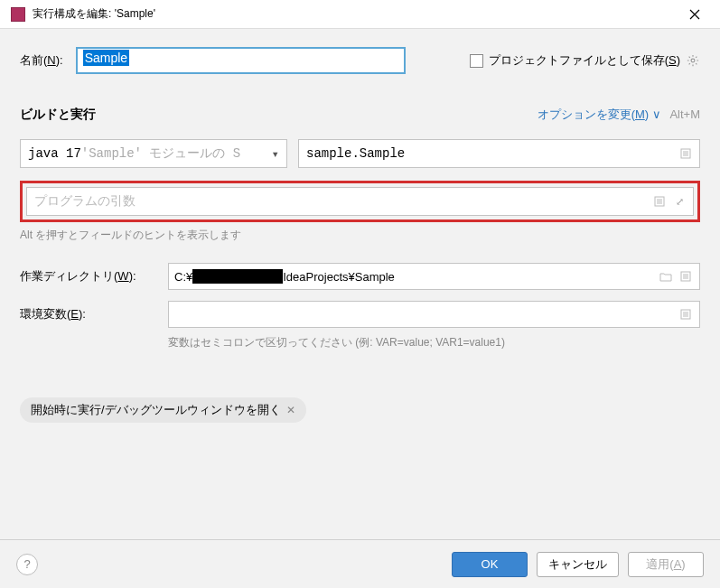 The height and width of the screenshot is (588, 720). I want to click on folder-icon, so click(666, 276).